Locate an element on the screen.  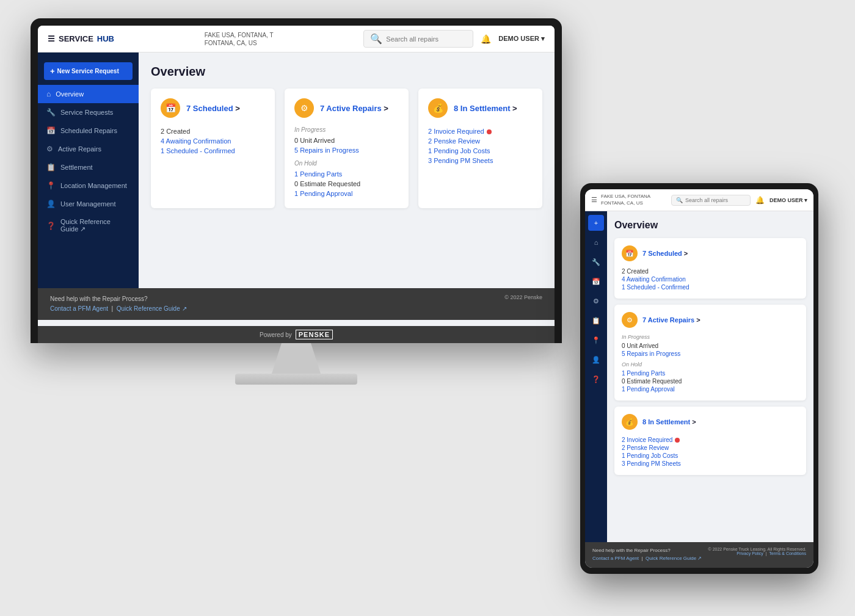
sidebar-item-location-mgmt: 📍 Location Management is located at coordinates (88, 186).